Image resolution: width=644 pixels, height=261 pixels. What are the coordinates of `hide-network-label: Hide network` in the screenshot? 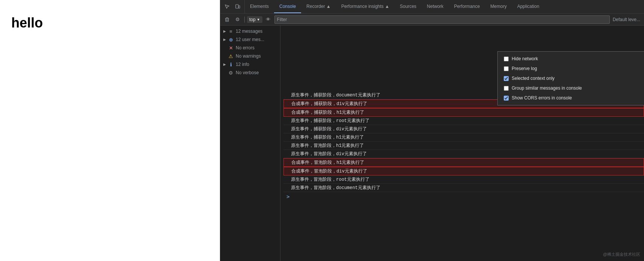 It's located at (525, 59).